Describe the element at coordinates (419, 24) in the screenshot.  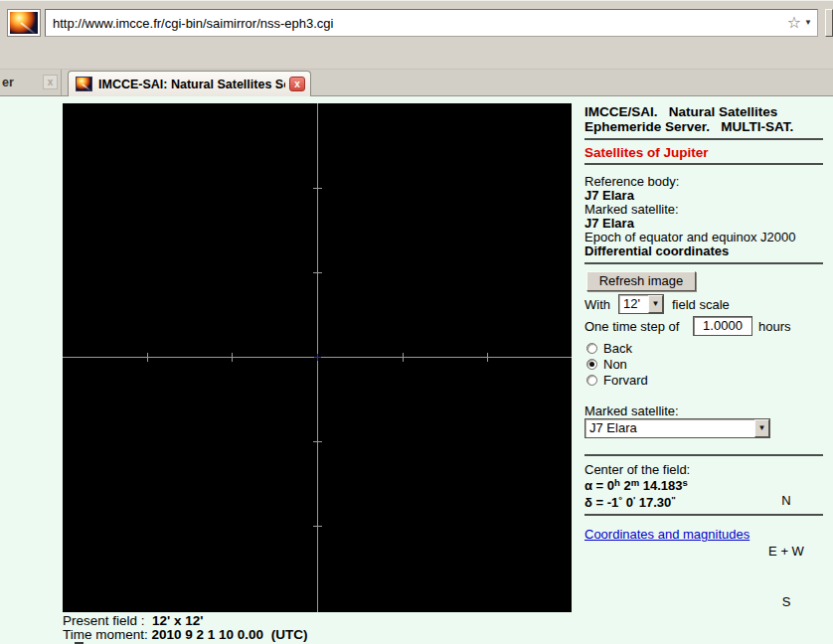
I see `url-text: http://www.imcce.fr/cgi-bin/saimirror/ns…` at that location.